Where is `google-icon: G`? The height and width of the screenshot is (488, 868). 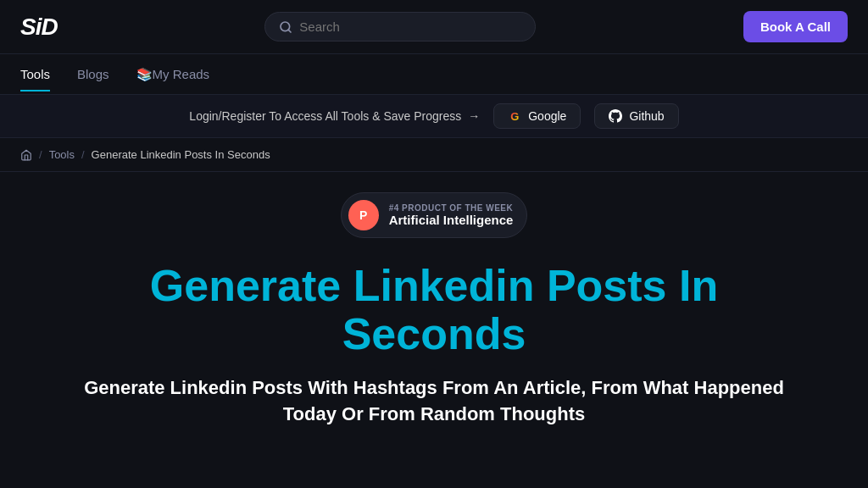
google-icon: G is located at coordinates (515, 116).